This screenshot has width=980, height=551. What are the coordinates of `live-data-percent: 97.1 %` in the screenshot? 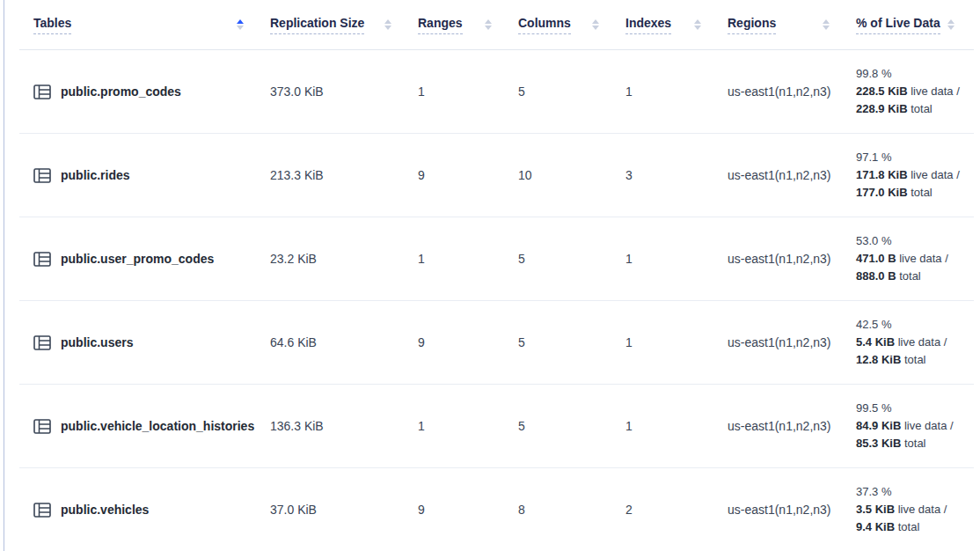 It's located at (915, 158).